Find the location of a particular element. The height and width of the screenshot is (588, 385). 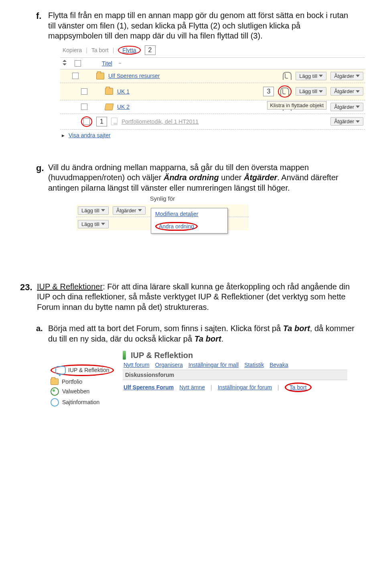

para-a-text: Börja med att ta bort det Forum, som fin… is located at coordinates (203, 334).